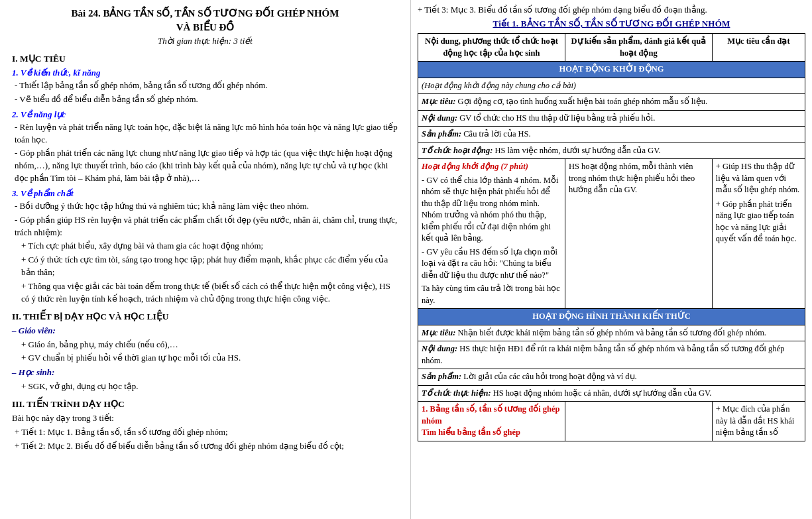 This screenshot has height=519, width=812. Describe the element at coordinates (205, 419) in the screenshot. I see `tien-trinh-intro: Bài học này dạy trong 3 tiết:` at that location.